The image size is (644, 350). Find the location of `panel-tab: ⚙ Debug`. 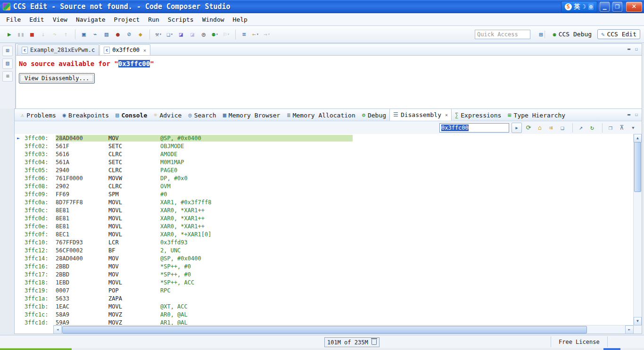

panel-tab: ⚙ Debug is located at coordinates (374, 115).